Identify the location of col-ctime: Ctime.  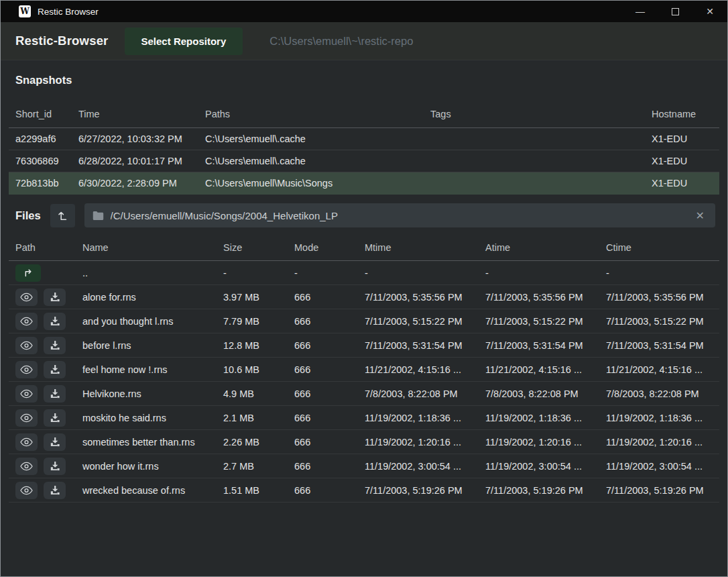
(660, 248).